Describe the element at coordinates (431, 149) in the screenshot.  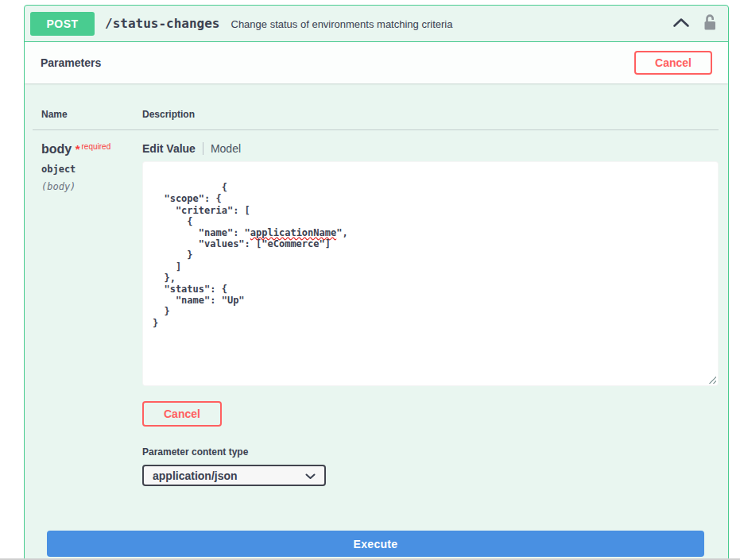
I see `editor-tabs: Edit Value Model` at that location.